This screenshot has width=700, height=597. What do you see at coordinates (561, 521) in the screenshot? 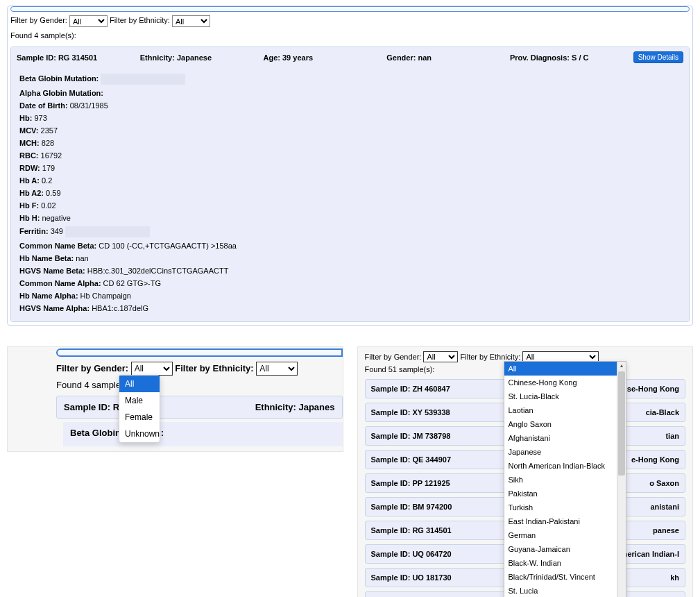
I see `ethnicity-option: East Indian-Pakistani` at bounding box center [561, 521].